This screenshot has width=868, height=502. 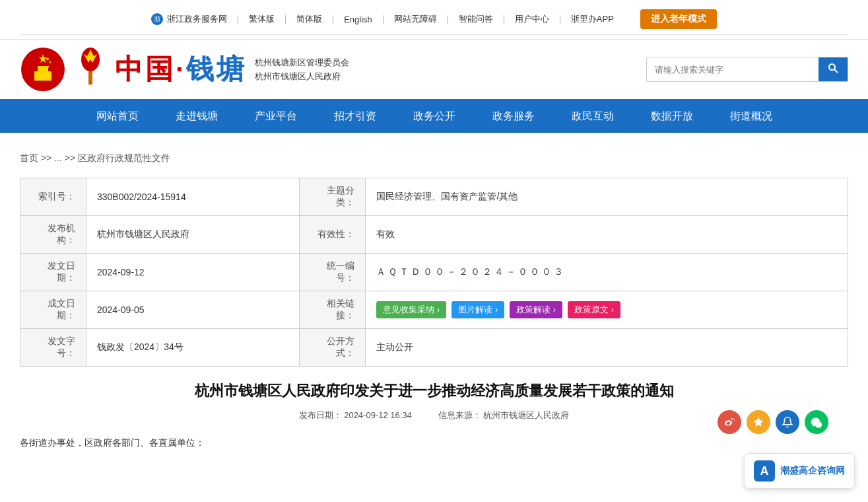 I want to click on logo-china: 中国, so click(x=145, y=69).